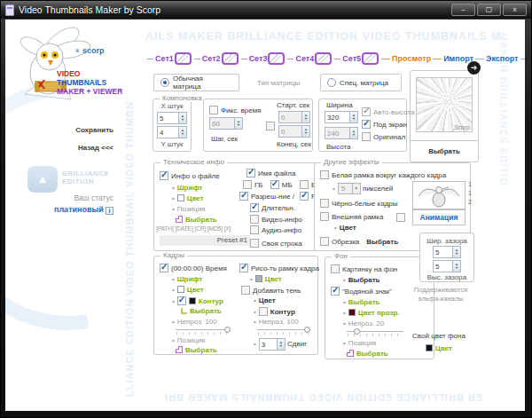 This screenshot has width=532, height=418. What do you see at coordinates (197, 350) in the screenshot?
I see `frames-position-choose-row: Выбрать` at bounding box center [197, 350].